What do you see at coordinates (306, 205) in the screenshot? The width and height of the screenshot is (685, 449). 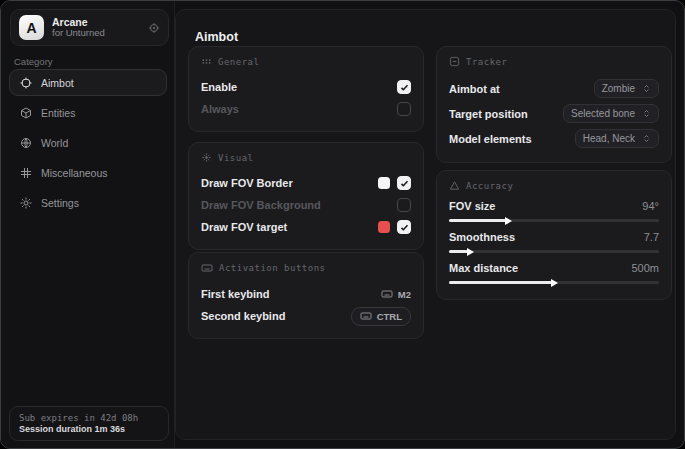 I see `setting-row-fov-background: Draw FOV Background` at bounding box center [306, 205].